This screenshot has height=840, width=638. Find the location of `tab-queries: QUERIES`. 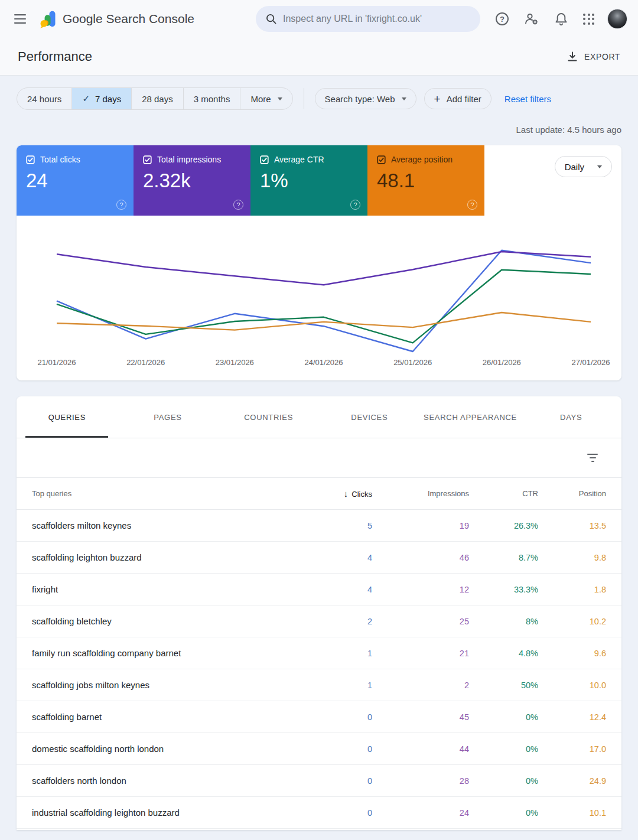

tab-queries: QUERIES is located at coordinates (67, 417).